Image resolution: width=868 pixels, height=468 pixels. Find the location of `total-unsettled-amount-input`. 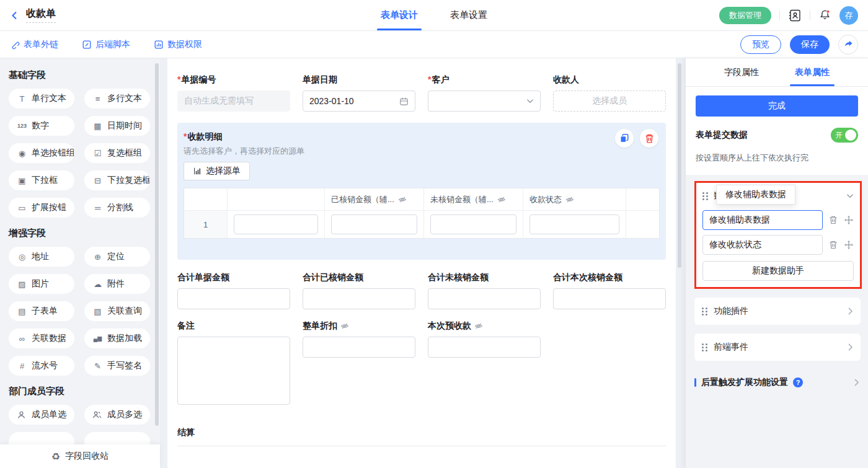

total-unsettled-amount-input is located at coordinates (484, 299).